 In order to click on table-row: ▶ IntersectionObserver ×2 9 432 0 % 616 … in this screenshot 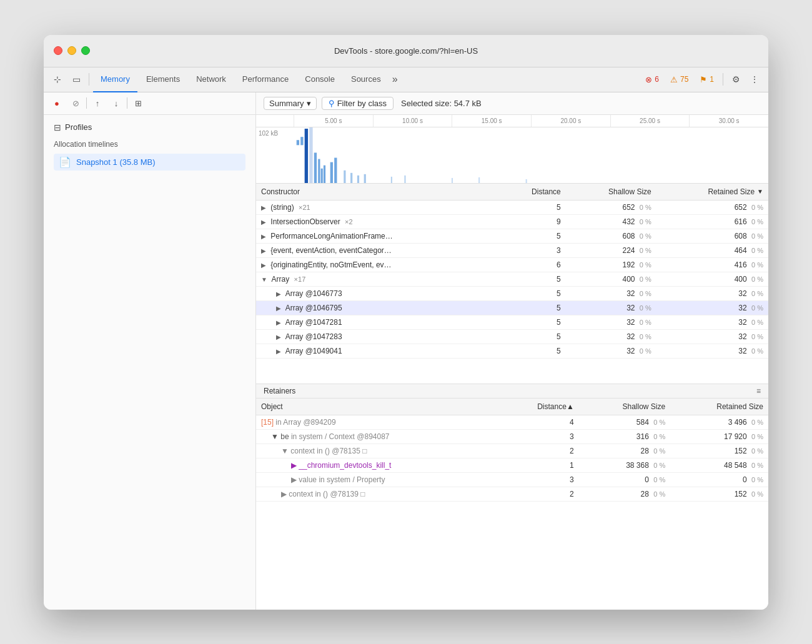, I will do `click(512, 222)`.